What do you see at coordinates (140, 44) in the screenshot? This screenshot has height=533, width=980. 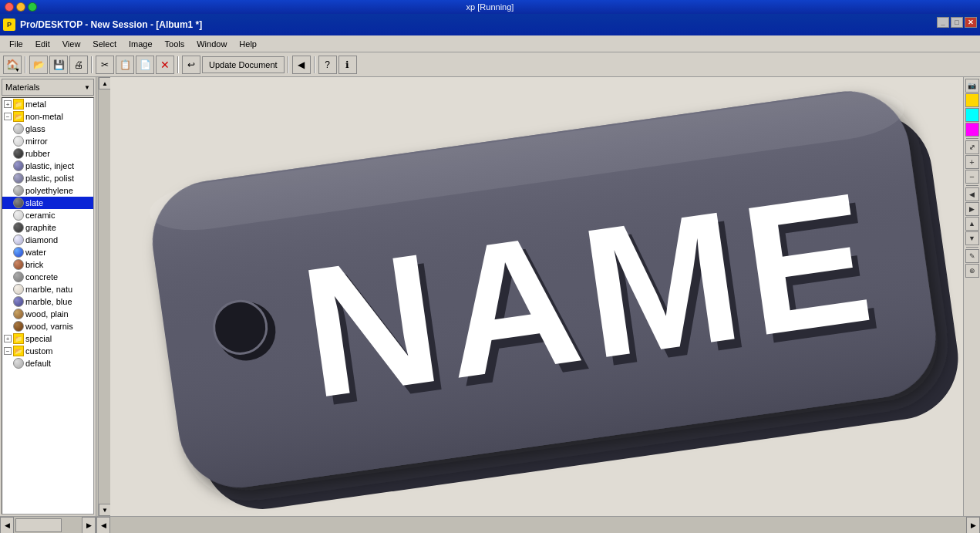 I see `menu-image: Image` at bounding box center [140, 44].